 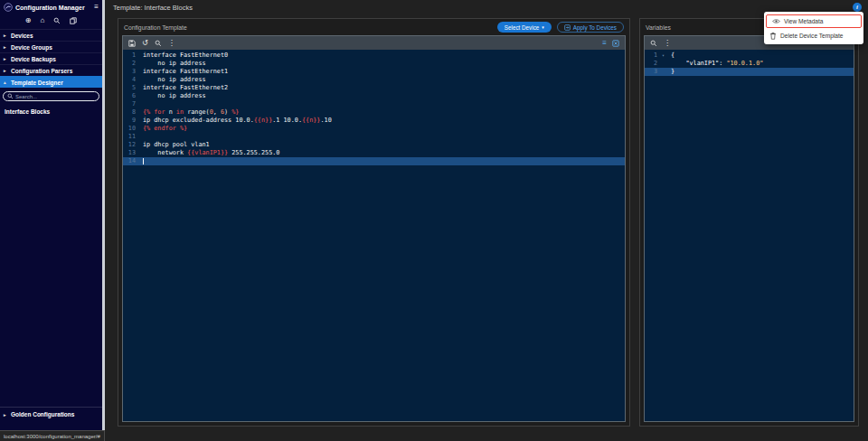 I want to click on sidebar-item-interface-blocks: Interface Blocks, so click(x=51, y=110).